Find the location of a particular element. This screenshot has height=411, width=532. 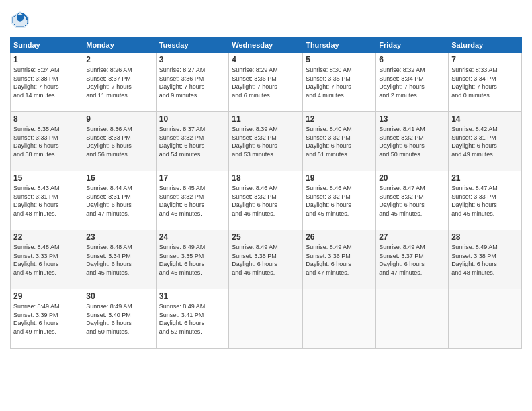

day-number: 2 is located at coordinates (120, 60).